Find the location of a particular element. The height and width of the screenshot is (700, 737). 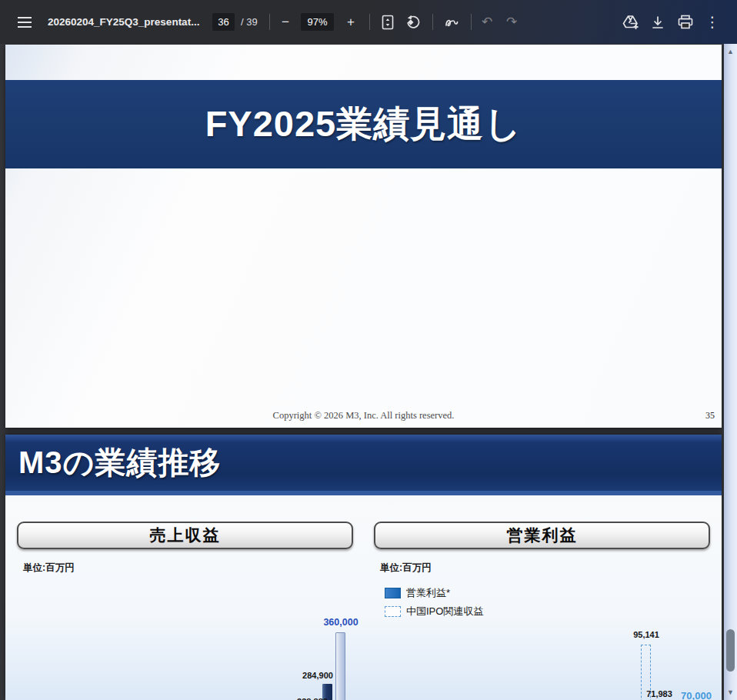

hamburger-icon is located at coordinates (25, 22).